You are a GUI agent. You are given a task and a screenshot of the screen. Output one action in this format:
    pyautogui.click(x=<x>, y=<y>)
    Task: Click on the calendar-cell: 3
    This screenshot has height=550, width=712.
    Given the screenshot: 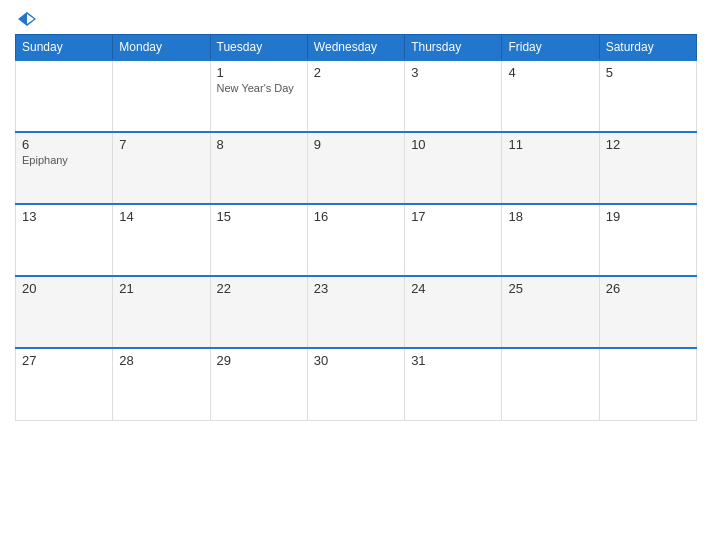 What is the action you would take?
    pyautogui.click(x=454, y=96)
    